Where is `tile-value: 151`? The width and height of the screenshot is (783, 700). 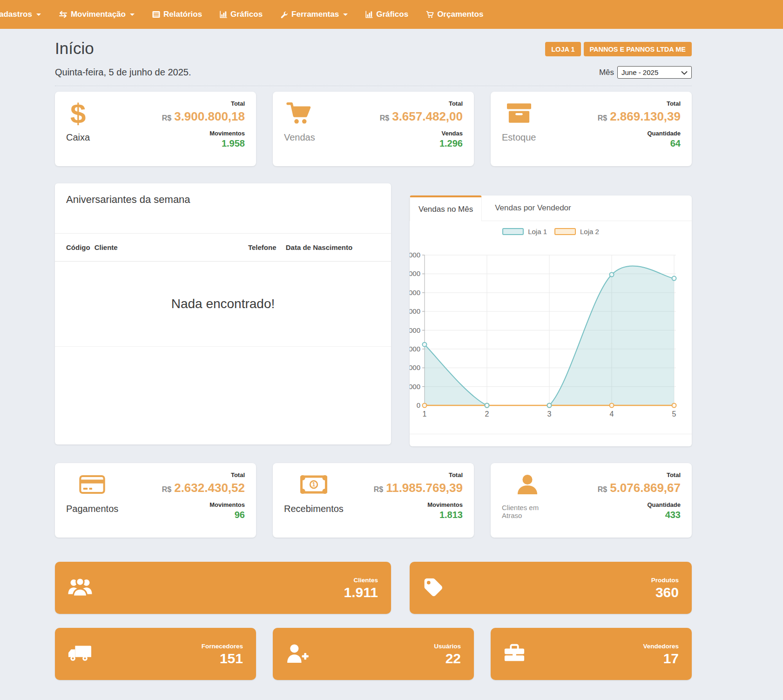 tile-value: 151 is located at coordinates (223, 659).